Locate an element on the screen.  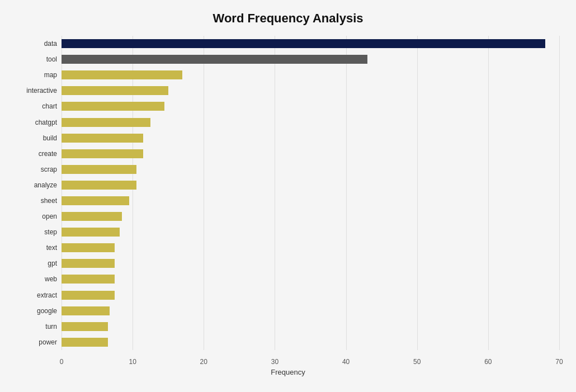
bar-create is located at coordinates (102, 154).